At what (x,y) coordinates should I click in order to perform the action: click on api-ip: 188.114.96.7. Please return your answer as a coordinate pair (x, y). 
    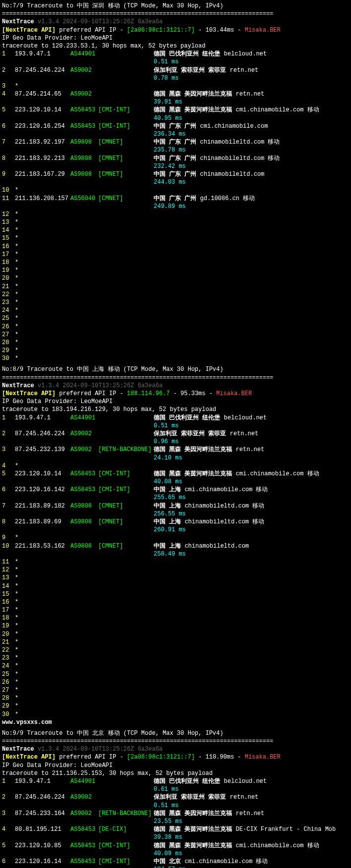
    Looking at the image, I should click on (148, 394).